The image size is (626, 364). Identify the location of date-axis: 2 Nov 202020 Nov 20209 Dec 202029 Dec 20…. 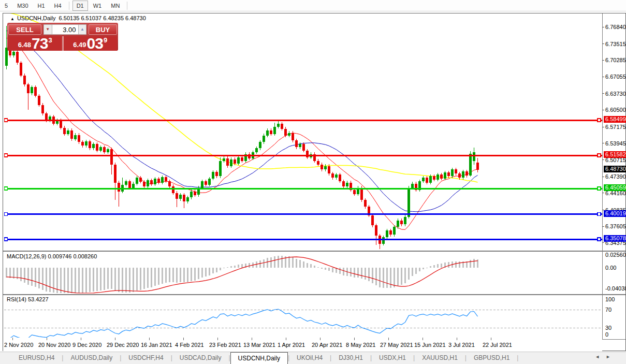
(302, 344).